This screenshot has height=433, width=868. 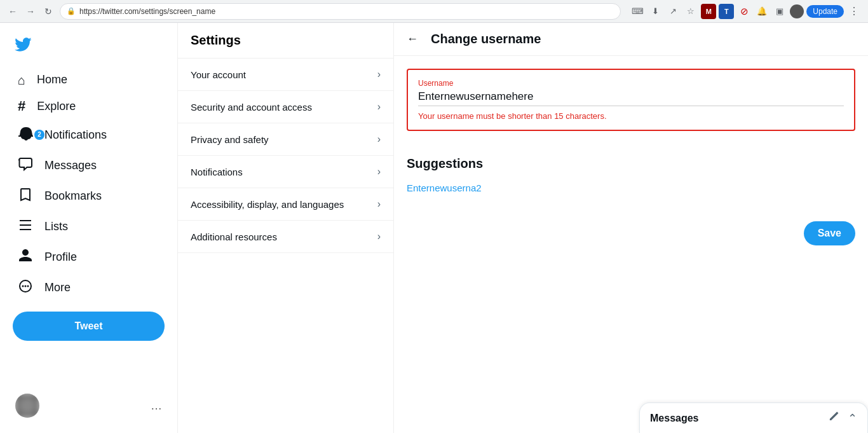 What do you see at coordinates (746, 11) in the screenshot?
I see `browser-actions: ⌨ ⬇ ↗ ☆ M T ⊘ 🔔 ▣ Update ⋮` at bounding box center [746, 11].